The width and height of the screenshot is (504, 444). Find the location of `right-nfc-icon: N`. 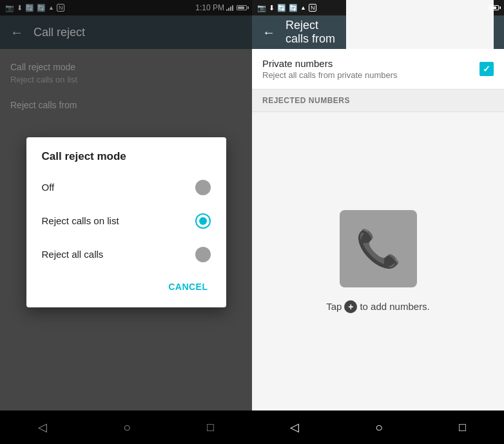

right-nfc-icon: N is located at coordinates (313, 8).